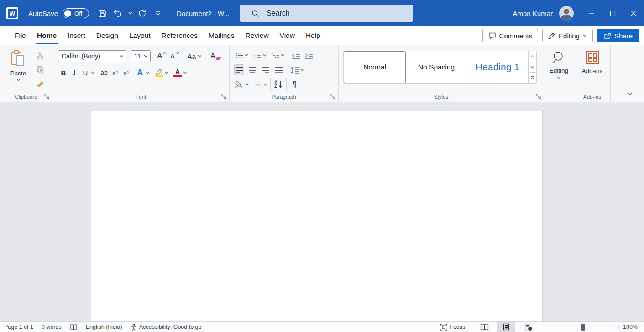  I want to click on line-spacing-button, so click(295, 70).